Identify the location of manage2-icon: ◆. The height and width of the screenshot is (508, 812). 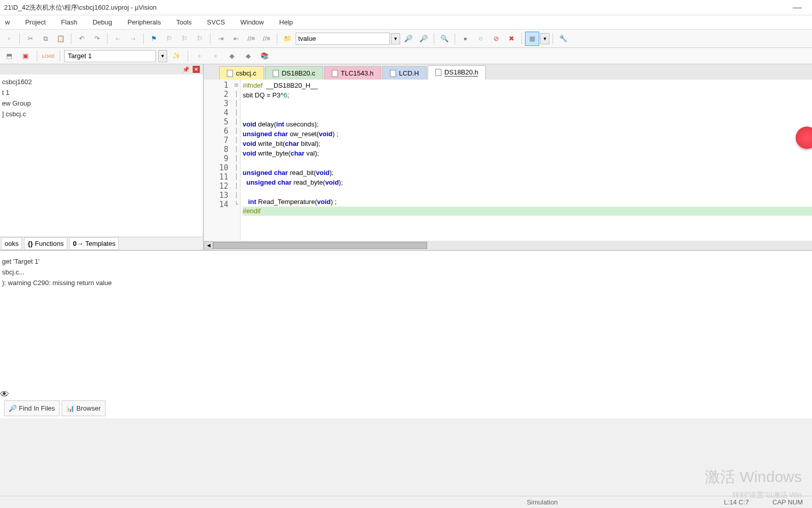
(232, 56).